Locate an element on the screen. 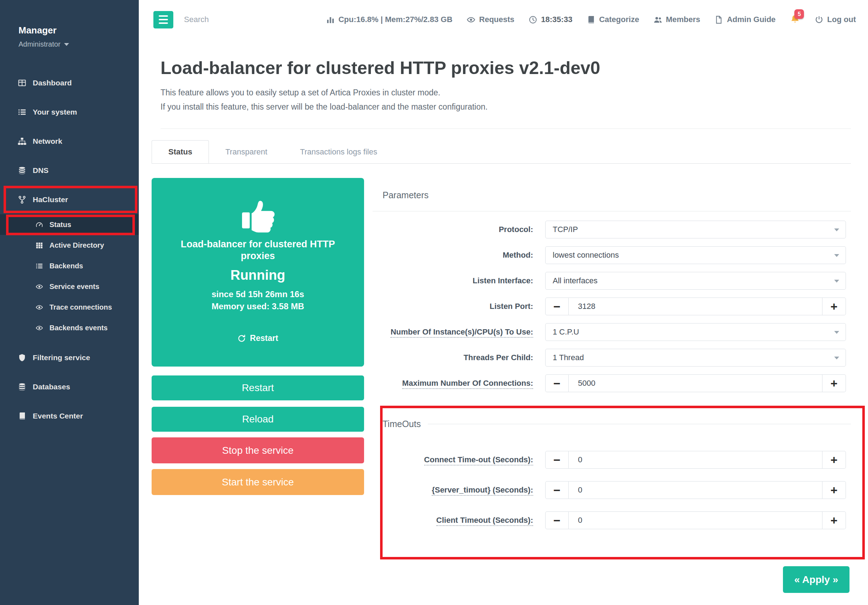 The width and height of the screenshot is (868, 605). client-timeout-label: Client Timeout (Seconds): is located at coordinates (453, 520).